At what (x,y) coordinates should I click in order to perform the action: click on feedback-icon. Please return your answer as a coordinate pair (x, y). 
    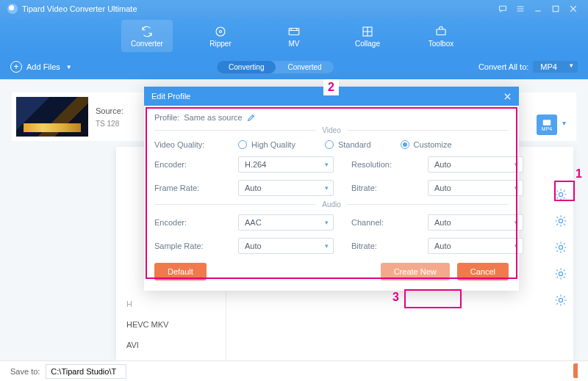
    Looking at the image, I should click on (503, 9).